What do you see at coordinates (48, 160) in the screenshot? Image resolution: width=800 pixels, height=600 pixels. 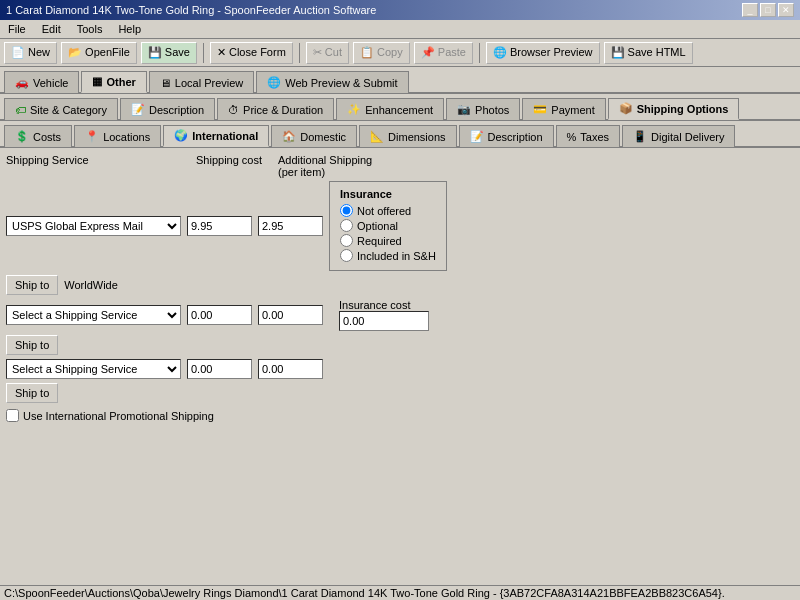 I see `shipping-service-label: Shipping Service` at bounding box center [48, 160].